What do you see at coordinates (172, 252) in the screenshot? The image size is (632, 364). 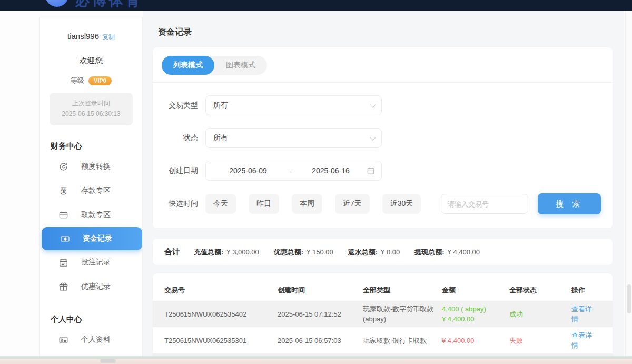 I see `total-label: 合计` at bounding box center [172, 252].